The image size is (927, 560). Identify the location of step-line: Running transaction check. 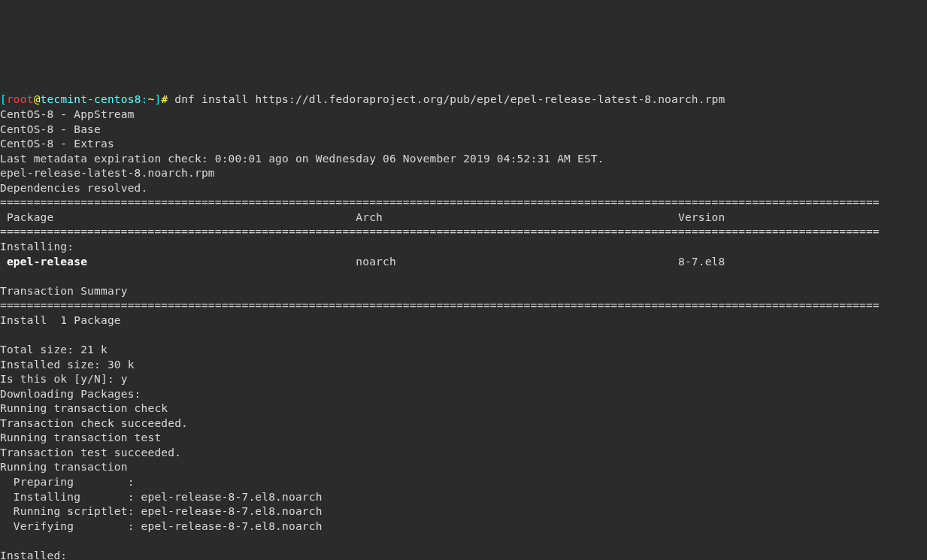
(84, 408).